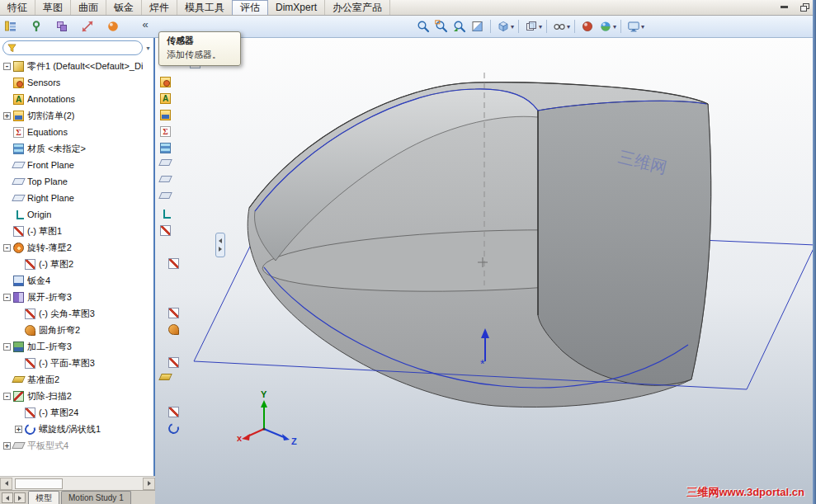  What do you see at coordinates (53, 7) in the screenshot?
I see `ribbon-tab: 草图` at bounding box center [53, 7].